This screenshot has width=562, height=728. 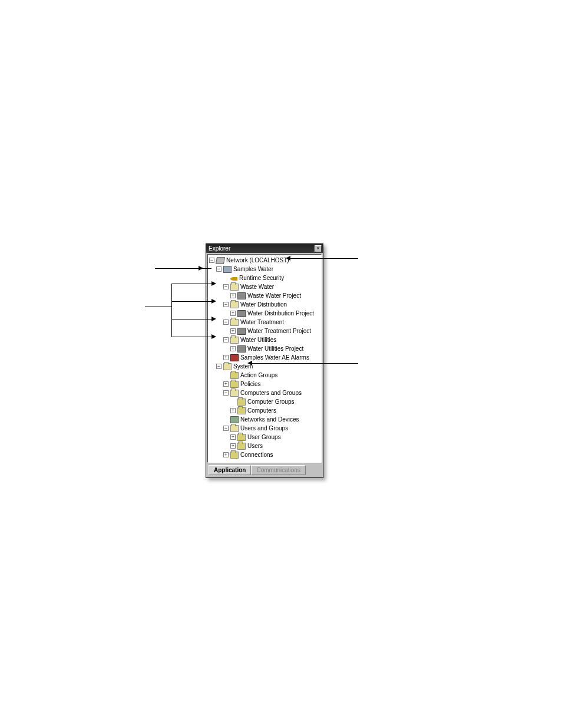 What do you see at coordinates (265, 296) in the screenshot?
I see `tree-node-waste-water-project: + Waste Water Project` at bounding box center [265, 296].